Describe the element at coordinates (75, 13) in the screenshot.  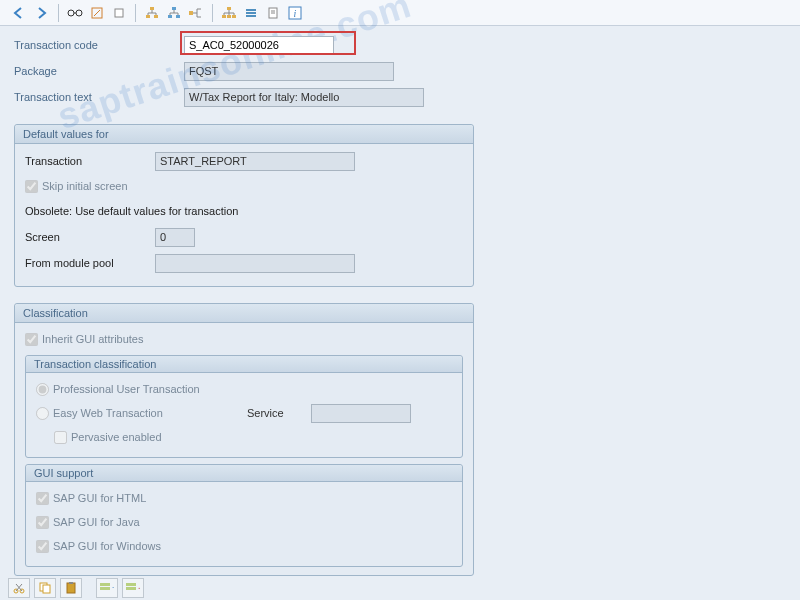
I see `glasses-icon` at that location.